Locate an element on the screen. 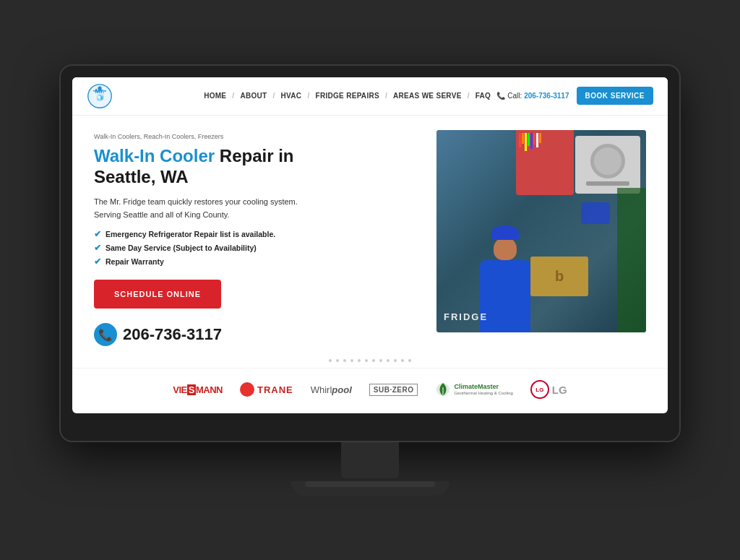 The image size is (740, 560). climatemaster-text: ClimateMaster Geothermal Heating & Cooli… is located at coordinates (483, 389).